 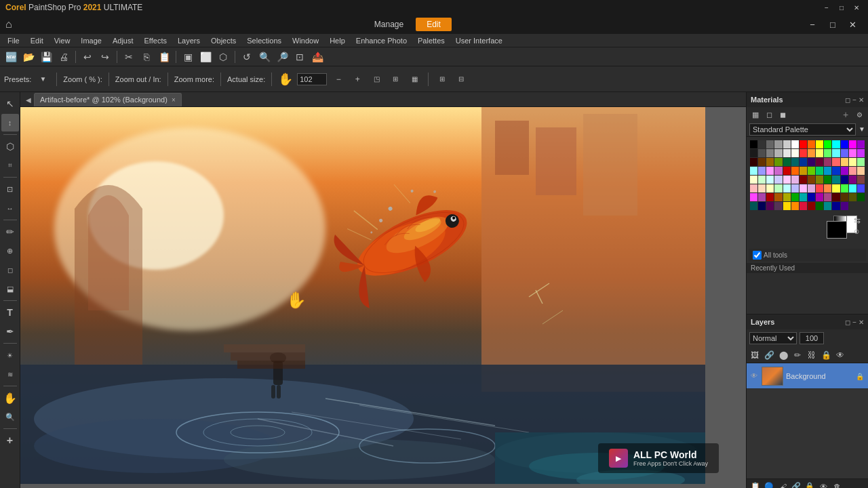 What do you see at coordinates (848, 100) in the screenshot?
I see `materials-pin-icon: ◻` at bounding box center [848, 100].